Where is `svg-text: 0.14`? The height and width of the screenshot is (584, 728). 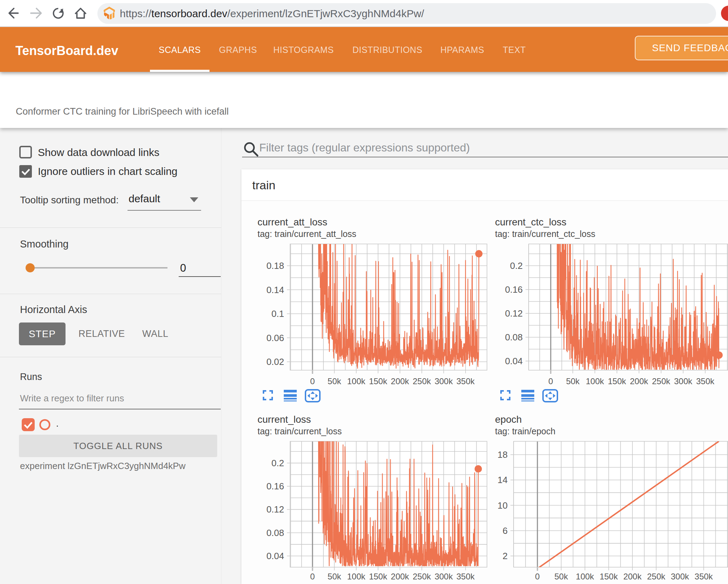 svg-text: 0.14 is located at coordinates (275, 290).